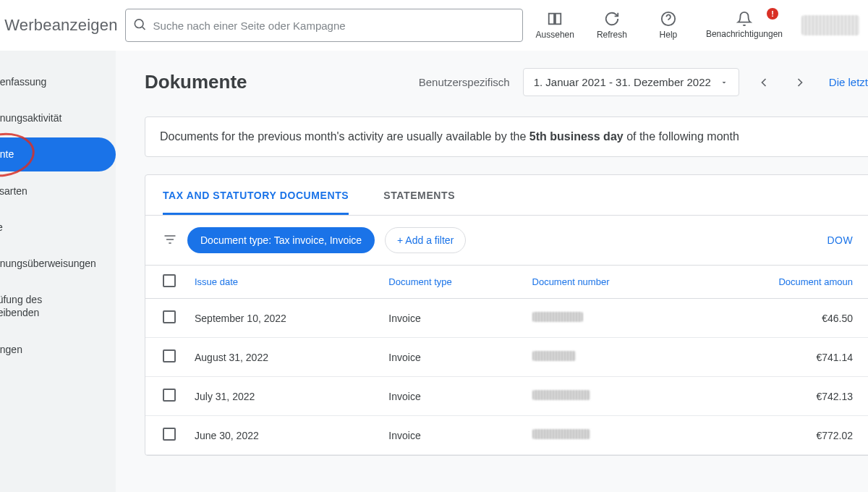 This screenshot has width=868, height=492. I want to click on notifications-label: Benachrichtigungen, so click(744, 35).